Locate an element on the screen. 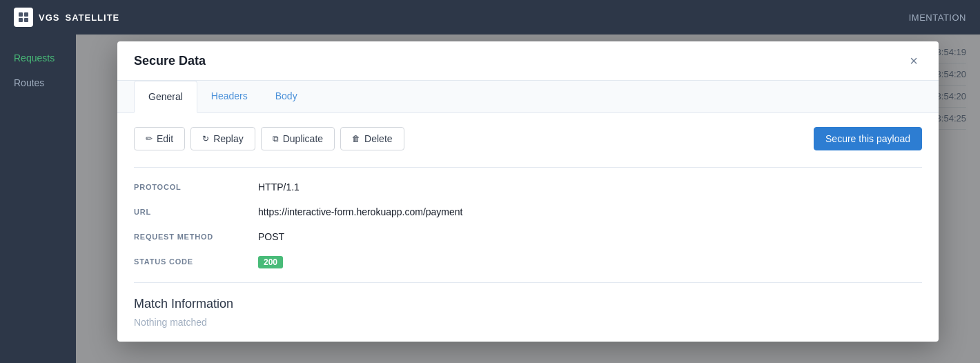  edit-icon: ✏ is located at coordinates (149, 139).